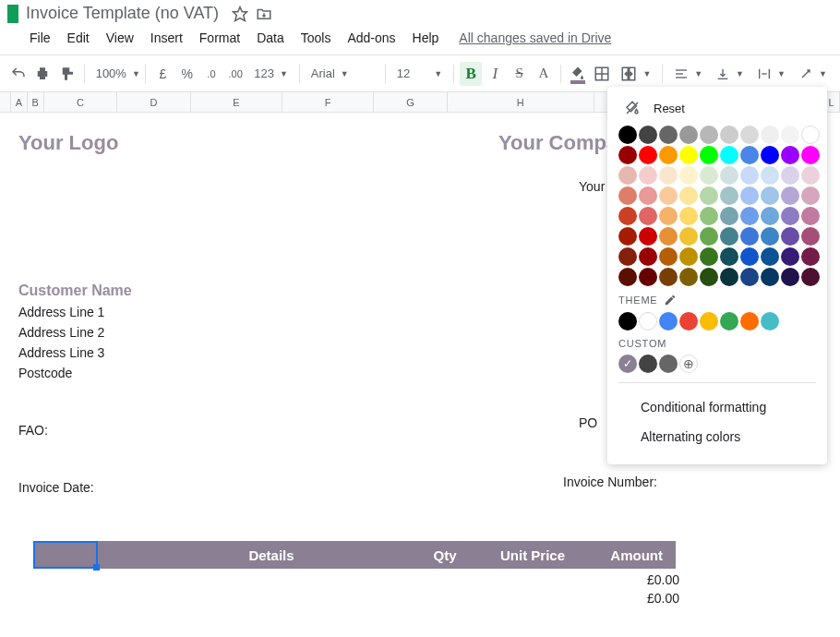 This screenshot has width=840, height=637. Describe the element at coordinates (445, 556) in the screenshot. I see `header-qty: Qty` at that location.